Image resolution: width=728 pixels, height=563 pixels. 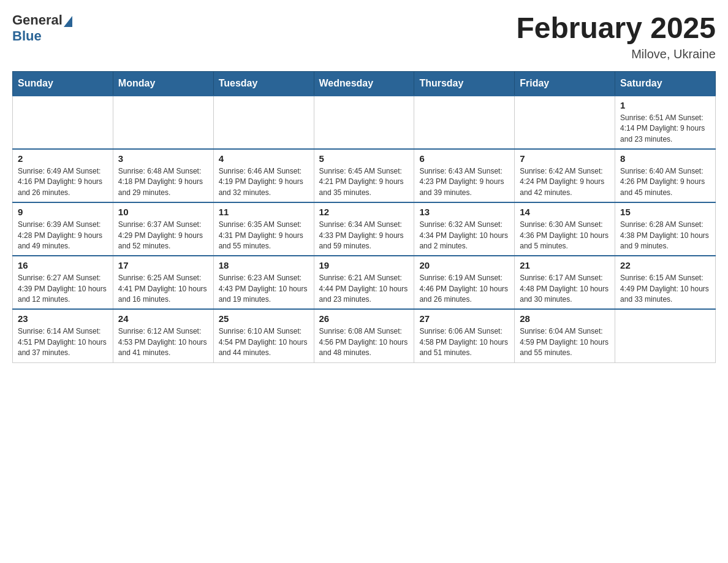 I want to click on calendar-cell: 27Sunrise: 6:06 AM Sunset: 4:58 PM Dayli…, so click(x=464, y=336).